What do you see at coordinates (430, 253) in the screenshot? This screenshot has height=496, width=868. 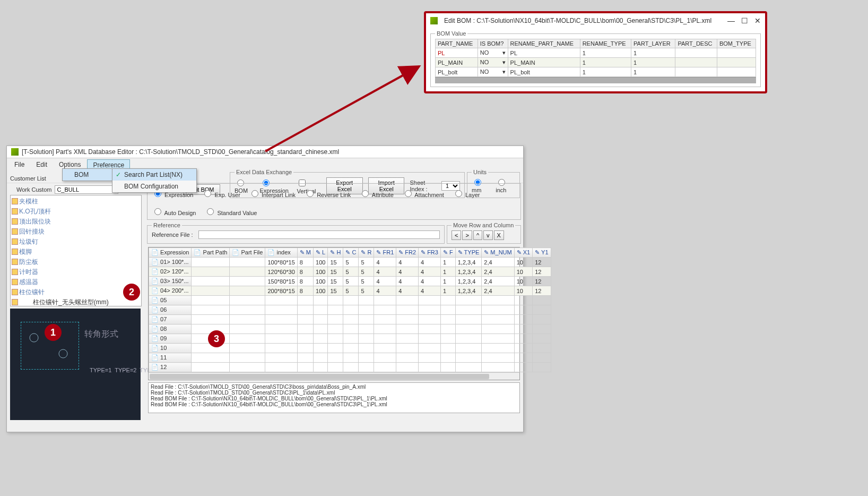 I see `grid-header: ✎ FR3` at bounding box center [430, 253].